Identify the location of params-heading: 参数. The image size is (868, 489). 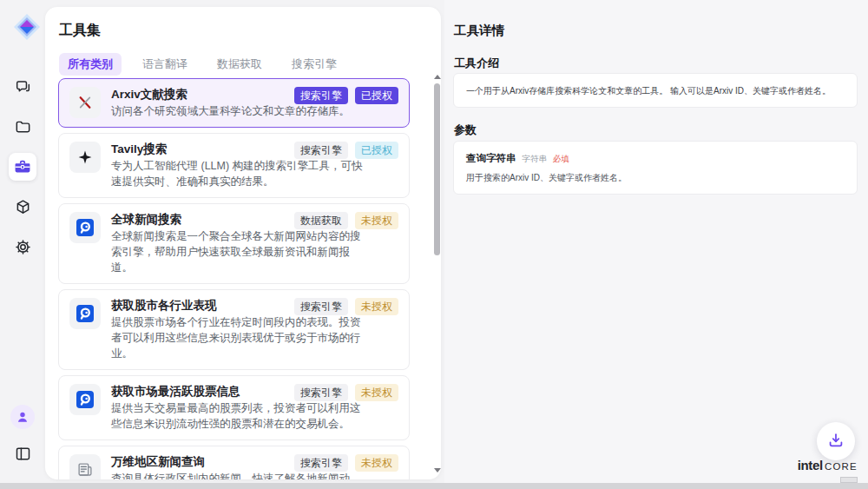
(465, 130).